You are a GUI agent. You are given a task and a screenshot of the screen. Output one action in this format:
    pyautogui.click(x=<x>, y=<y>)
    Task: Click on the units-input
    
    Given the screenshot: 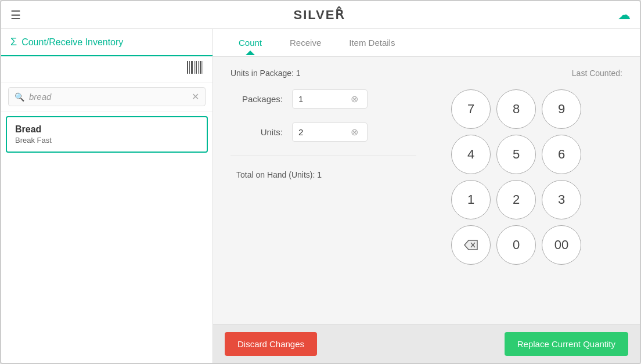 What is the action you would take?
    pyautogui.click(x=325, y=132)
    